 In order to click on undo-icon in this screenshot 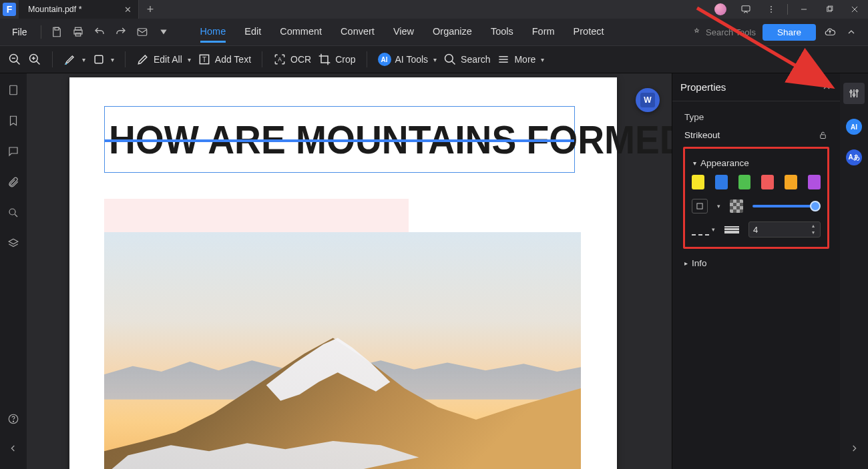, I will do `click(99, 32)`.